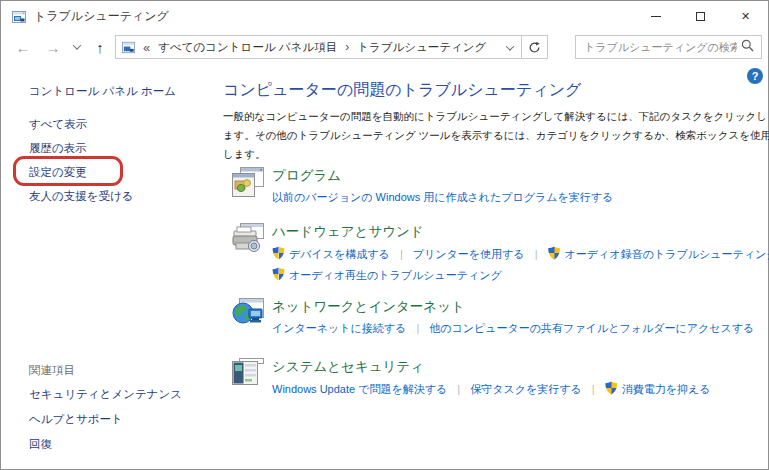 Image resolution: width=769 pixels, height=470 pixels. What do you see at coordinates (53, 47) in the screenshot?
I see `forward-button: →` at bounding box center [53, 47].